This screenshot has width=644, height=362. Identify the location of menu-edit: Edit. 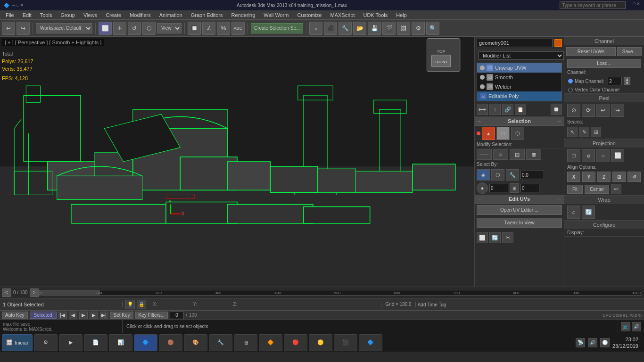
(27, 15).